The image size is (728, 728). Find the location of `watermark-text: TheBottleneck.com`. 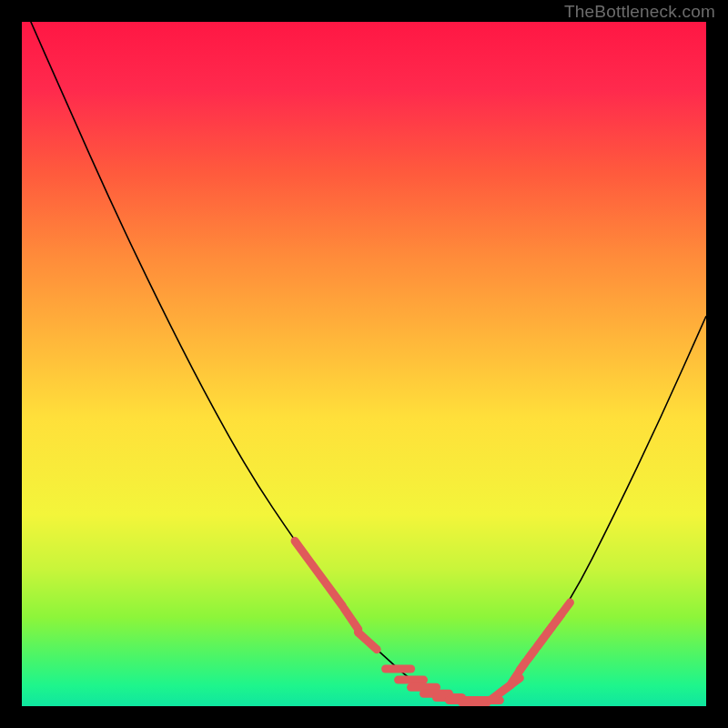

watermark-text: TheBottleneck.com is located at coordinates (640, 12).